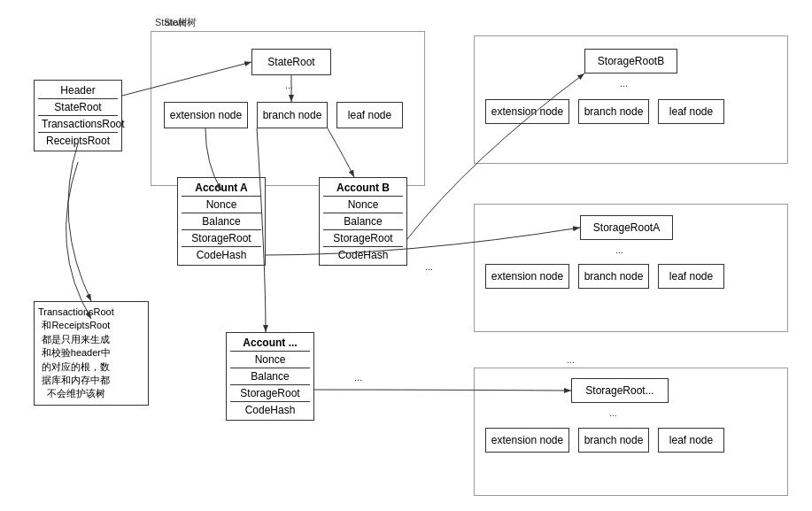  Describe the element at coordinates (363, 188) in the screenshot. I see `account-b-title: Account B` at that location.